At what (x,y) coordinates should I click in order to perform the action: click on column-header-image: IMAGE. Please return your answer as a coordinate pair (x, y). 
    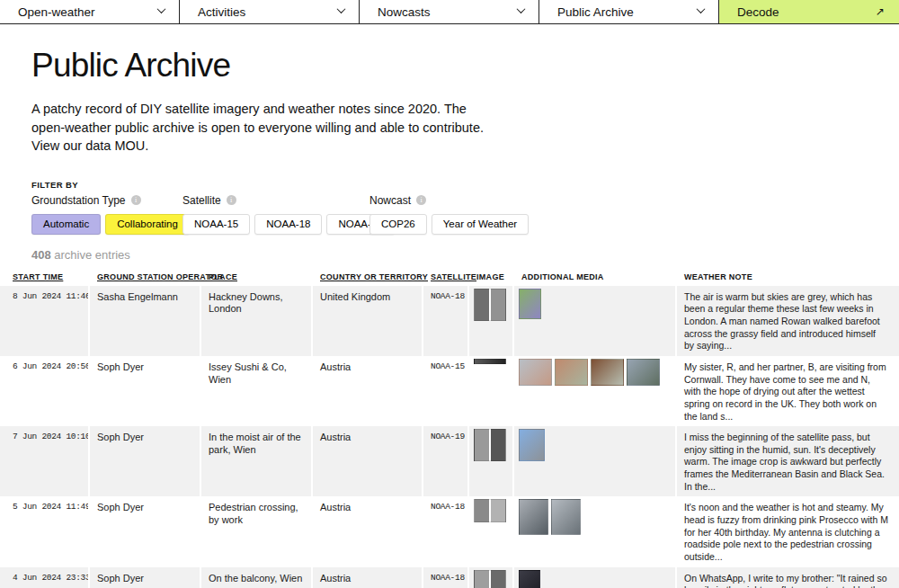
    Looking at the image, I should click on (492, 279).